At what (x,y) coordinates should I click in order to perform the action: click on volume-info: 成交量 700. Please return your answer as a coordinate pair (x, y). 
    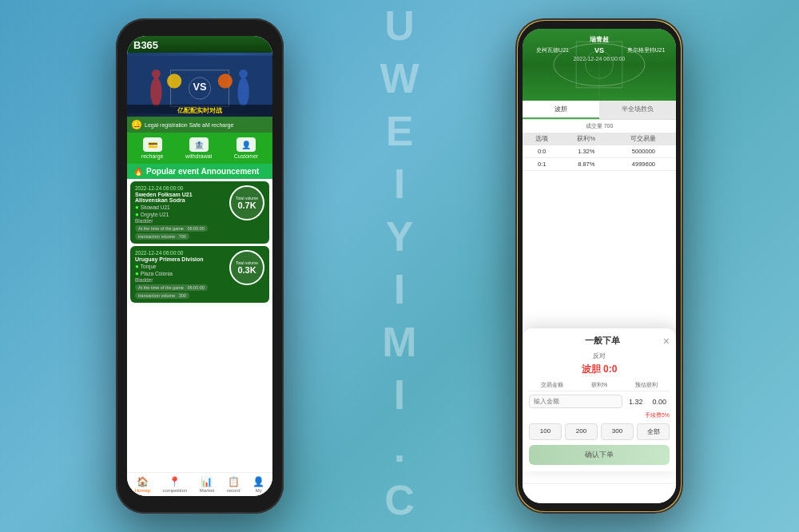
    Looking at the image, I should click on (599, 126).